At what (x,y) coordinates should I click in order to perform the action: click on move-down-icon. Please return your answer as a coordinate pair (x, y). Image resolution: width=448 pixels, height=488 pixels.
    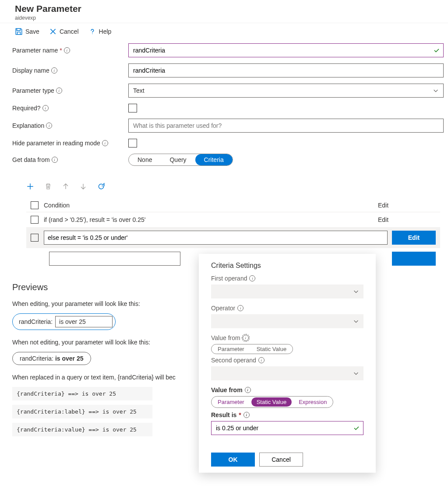
    Looking at the image, I should click on (83, 187).